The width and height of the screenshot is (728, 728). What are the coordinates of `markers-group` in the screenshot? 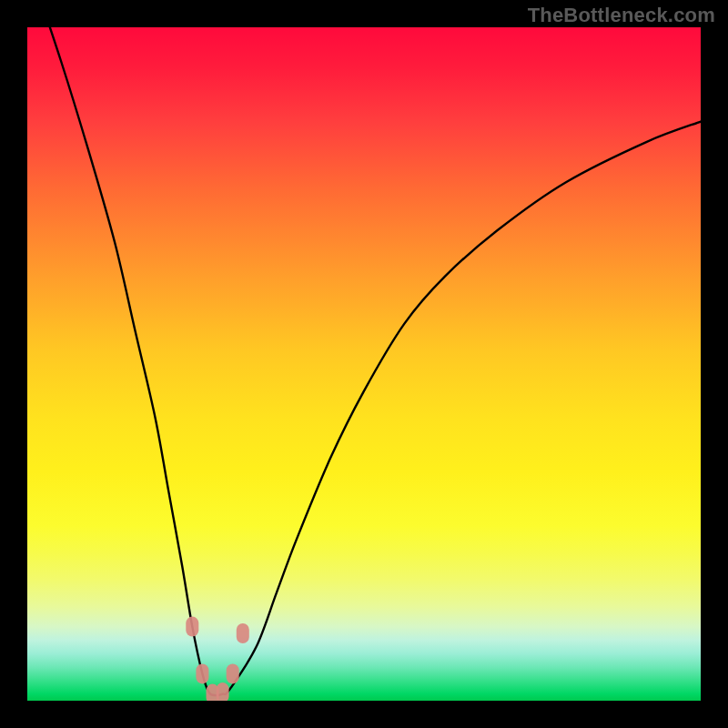 It's located at (217, 659).